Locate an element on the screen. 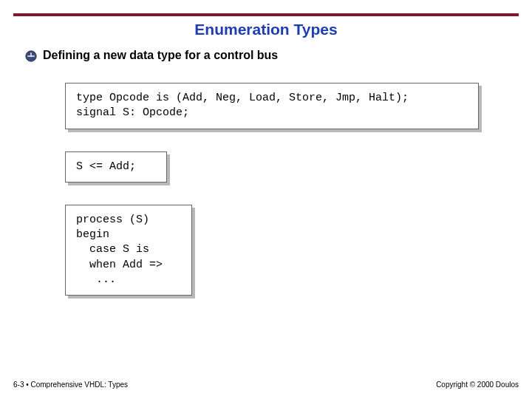  slide-title: Enumeration Types is located at coordinates (266, 30).